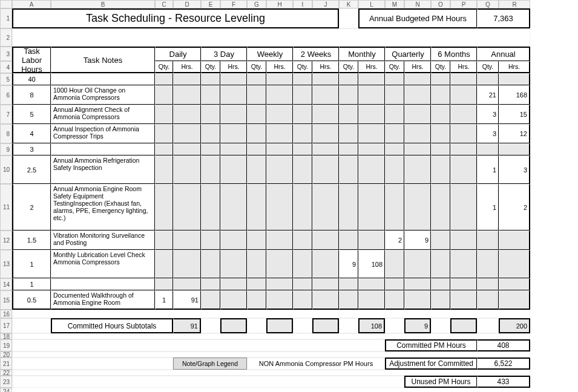 This screenshot has height=392, width=578. Describe the element at coordinates (6, 373) in the screenshot. I see `row-hdr: 22` at that location.